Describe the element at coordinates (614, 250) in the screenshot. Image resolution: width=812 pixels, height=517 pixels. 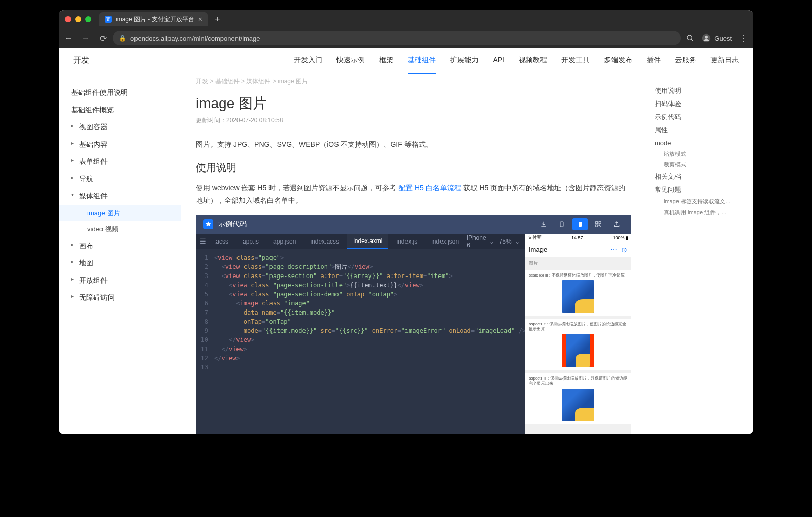
I see `more-icon: ⋯` at that location.